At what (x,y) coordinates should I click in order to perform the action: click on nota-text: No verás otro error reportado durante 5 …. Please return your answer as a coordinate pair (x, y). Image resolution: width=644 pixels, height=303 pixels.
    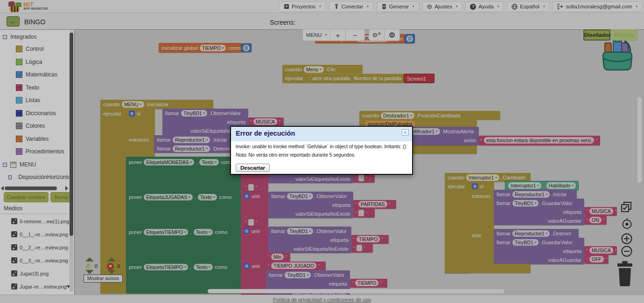
    Looking at the image, I should click on (301, 155).